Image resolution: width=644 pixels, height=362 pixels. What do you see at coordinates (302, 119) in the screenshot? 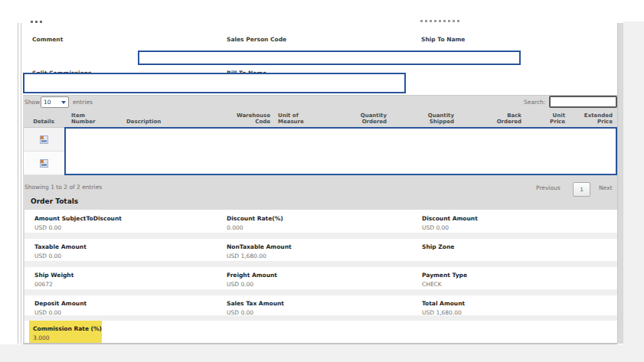
I see `column-header-unit-of-measure: Unit ofMeasure` at bounding box center [302, 119].